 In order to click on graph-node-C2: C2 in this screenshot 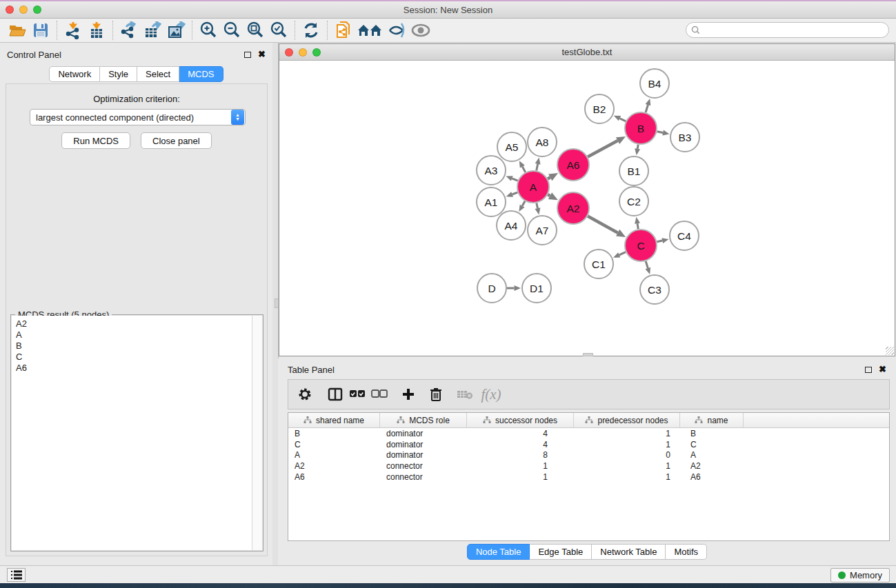, I will do `click(634, 201)`.